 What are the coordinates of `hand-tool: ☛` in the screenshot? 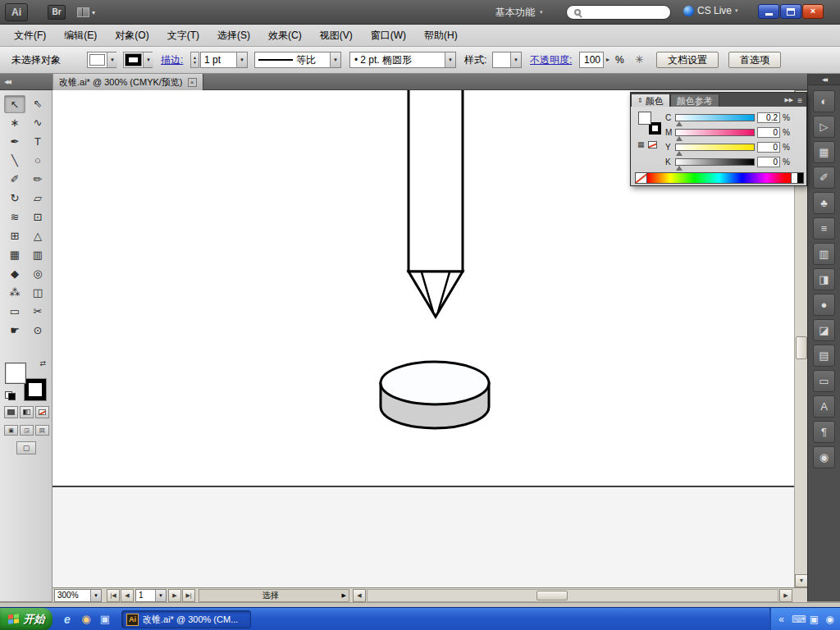 It's located at (15, 331).